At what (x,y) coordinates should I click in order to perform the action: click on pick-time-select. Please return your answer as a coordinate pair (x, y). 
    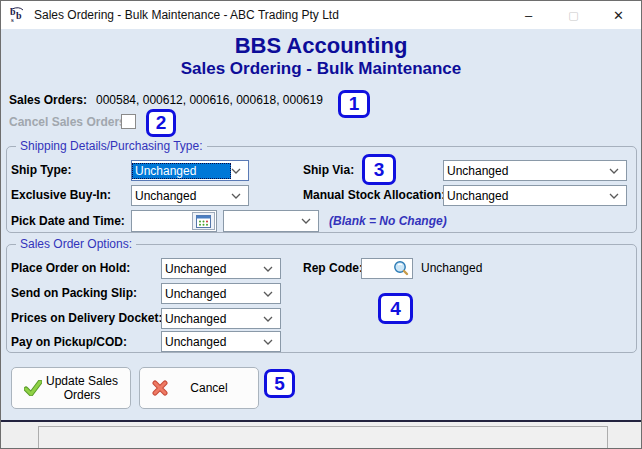
    Looking at the image, I should click on (271, 221).